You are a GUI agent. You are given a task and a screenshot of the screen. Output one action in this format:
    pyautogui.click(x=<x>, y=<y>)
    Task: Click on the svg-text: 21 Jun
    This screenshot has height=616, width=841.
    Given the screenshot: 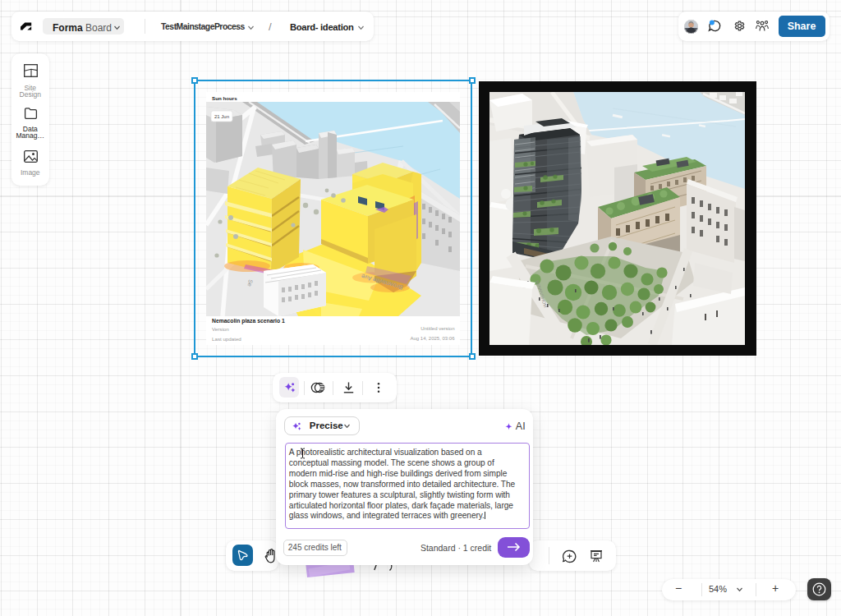 What is the action you would take?
    pyautogui.click(x=222, y=117)
    